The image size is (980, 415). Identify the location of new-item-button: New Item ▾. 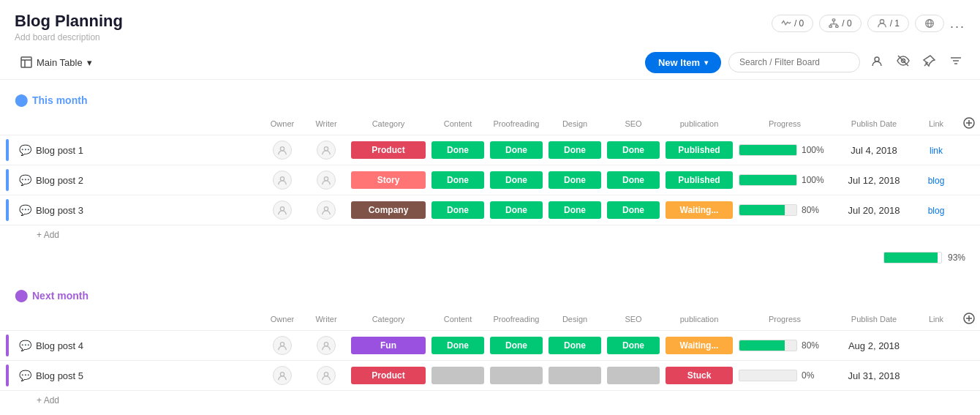
(683, 63).